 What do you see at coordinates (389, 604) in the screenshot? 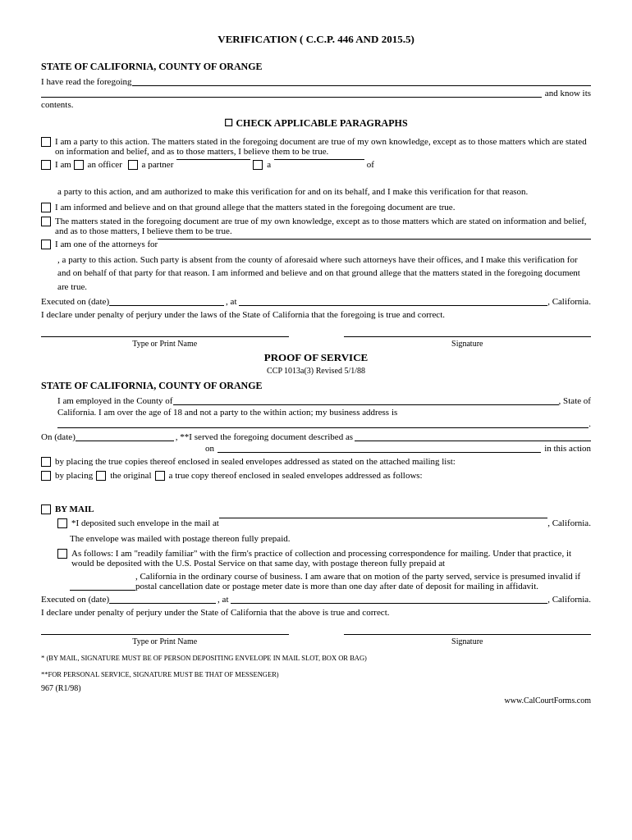
I see `executed2-location-field` at bounding box center [389, 604].